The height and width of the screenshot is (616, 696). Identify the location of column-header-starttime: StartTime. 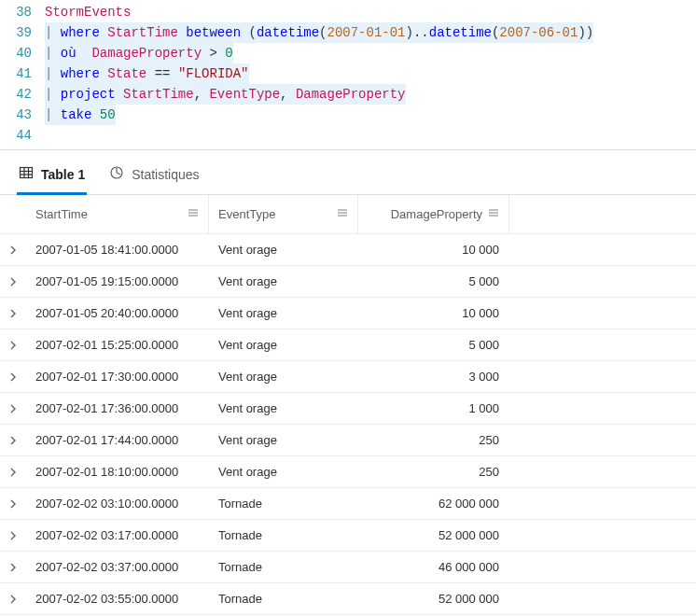
(118, 215).